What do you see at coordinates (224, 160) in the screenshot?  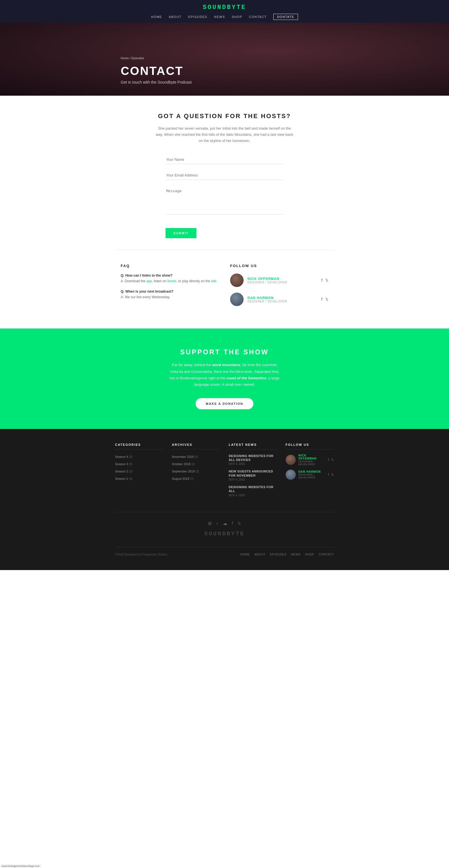 I see `name-field-wrapper` at bounding box center [224, 160].